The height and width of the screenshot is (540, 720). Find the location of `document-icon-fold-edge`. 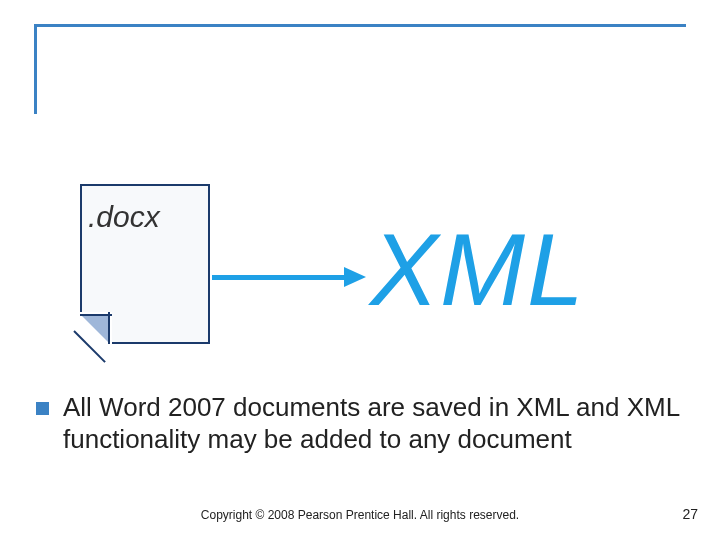

document-icon-fold-edge is located at coordinates (109, 328).